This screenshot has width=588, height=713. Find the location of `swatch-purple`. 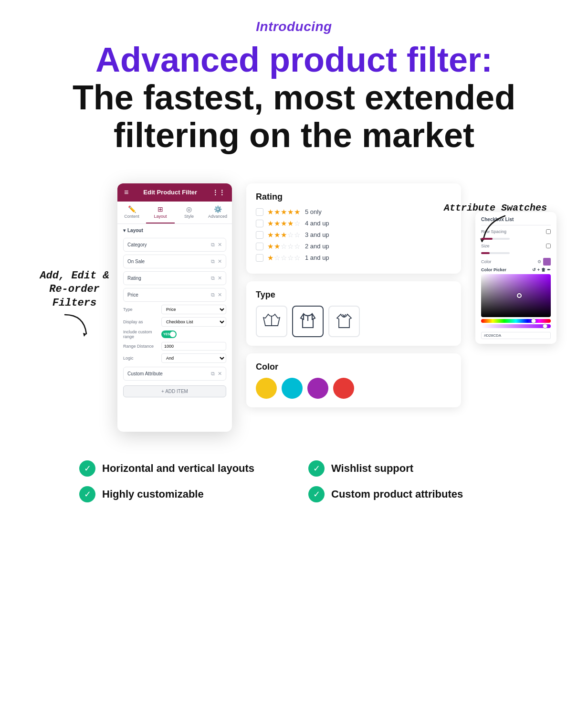

swatch-purple is located at coordinates (318, 388).